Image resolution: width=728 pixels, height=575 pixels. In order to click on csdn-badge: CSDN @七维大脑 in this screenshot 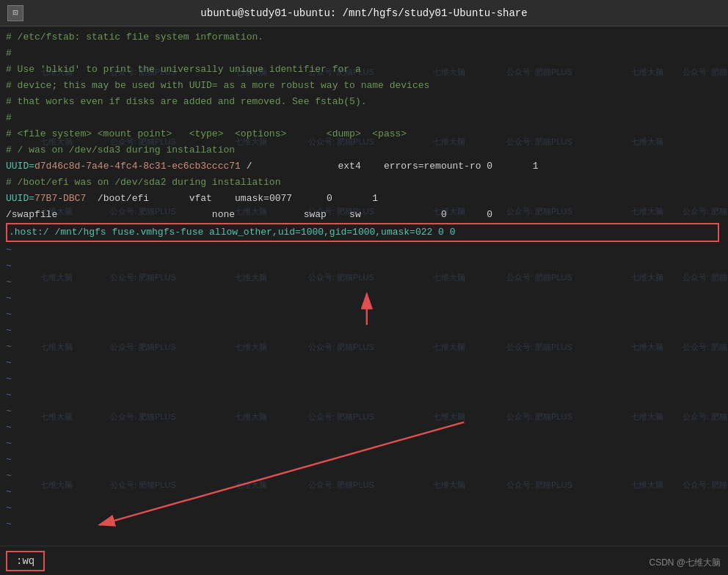, I will do `click(685, 563)`.